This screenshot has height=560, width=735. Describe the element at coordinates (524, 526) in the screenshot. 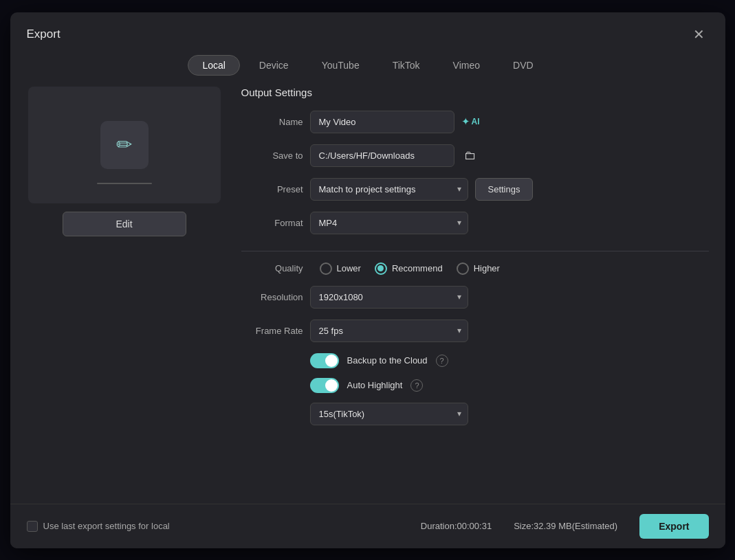

I see `size-label: Size:` at that location.